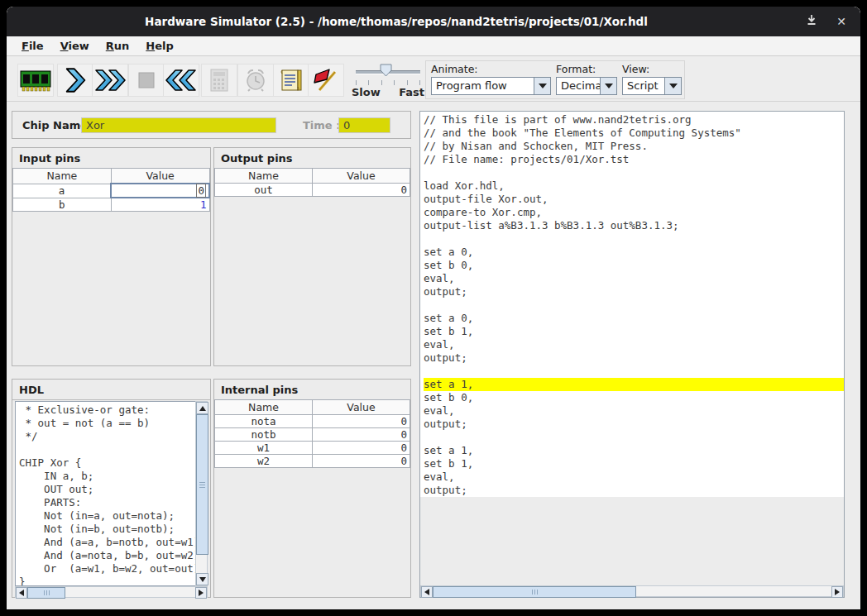 The width and height of the screenshot is (867, 616). What do you see at coordinates (412, 93) in the screenshot?
I see `slider-fast-label: Fast` at bounding box center [412, 93].